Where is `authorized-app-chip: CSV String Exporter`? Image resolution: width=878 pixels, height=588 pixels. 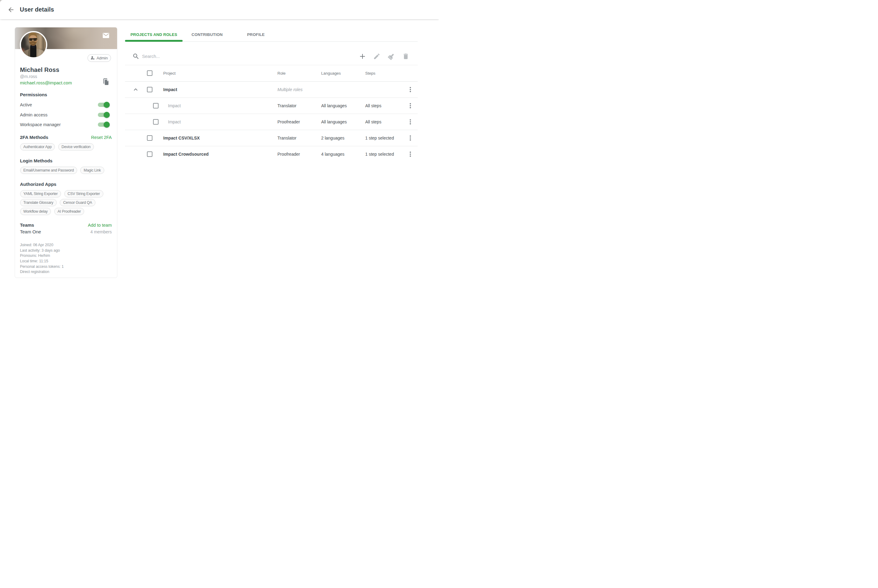 authorized-app-chip: CSV String Exporter is located at coordinates (84, 194).